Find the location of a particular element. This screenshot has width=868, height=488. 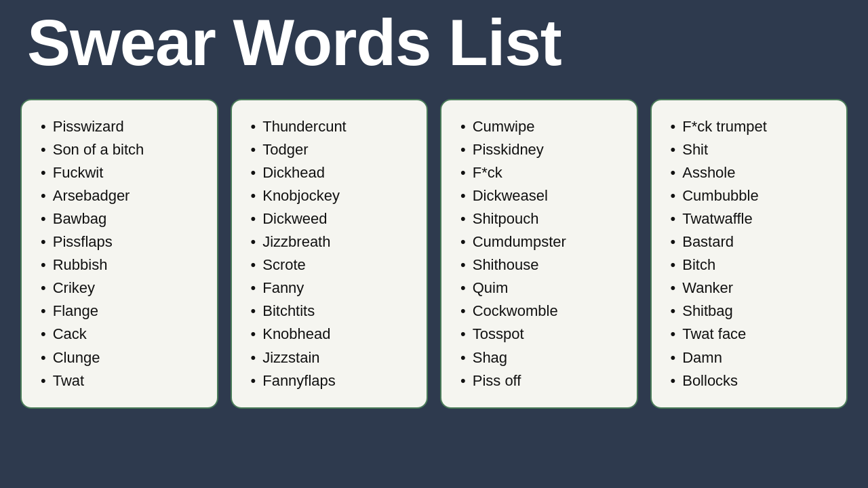

list-item: Knobhead is located at coordinates (333, 334).